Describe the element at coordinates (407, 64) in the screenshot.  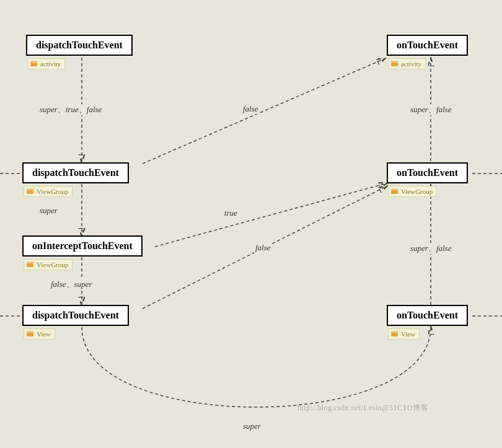
I see `tag-activity-2: activity` at that location.